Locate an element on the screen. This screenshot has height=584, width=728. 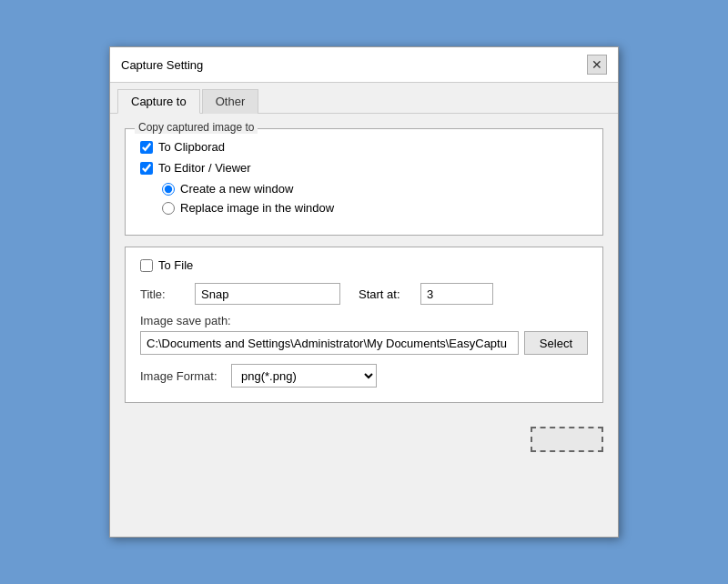
clipboard-label: To Clipborad is located at coordinates (191, 147).